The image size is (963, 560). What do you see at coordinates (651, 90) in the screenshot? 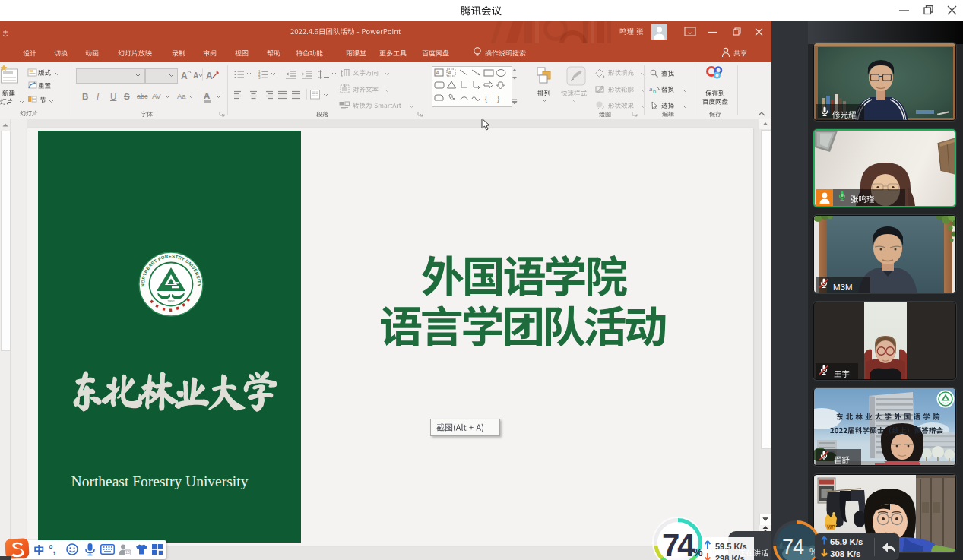
I see `svg-text: a` at bounding box center [651, 90].